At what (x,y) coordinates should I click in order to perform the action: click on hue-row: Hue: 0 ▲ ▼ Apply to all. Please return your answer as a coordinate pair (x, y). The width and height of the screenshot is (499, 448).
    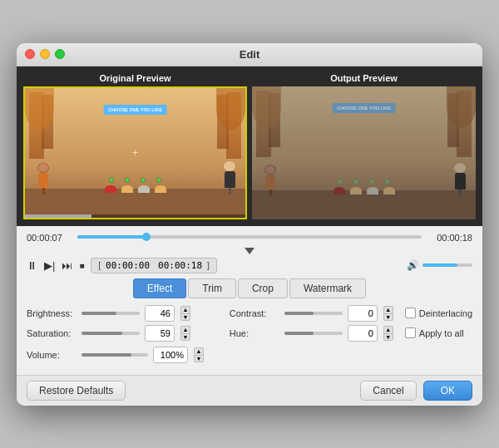
    Looking at the image, I should click on (351, 333).